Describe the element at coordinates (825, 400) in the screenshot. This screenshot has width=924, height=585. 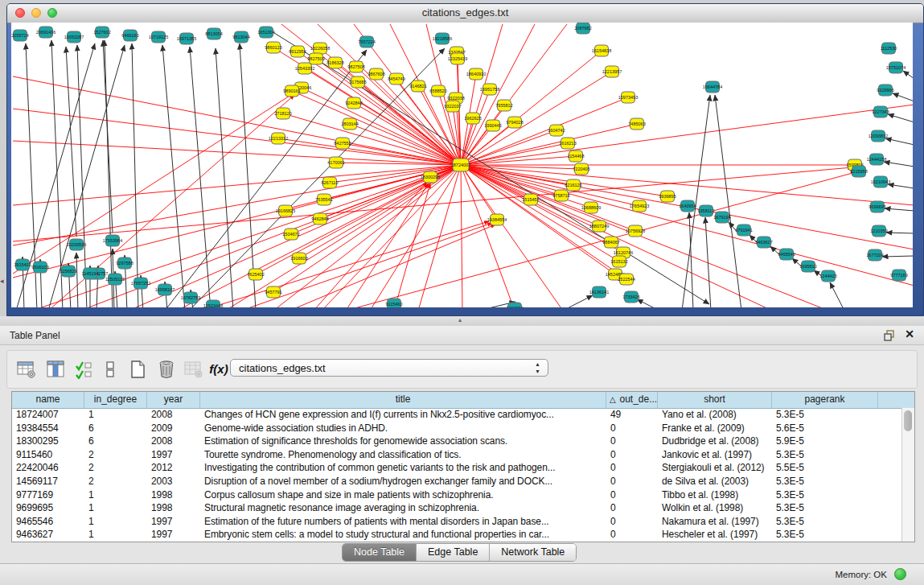
I see `column-header-pagerank: pagerank` at that location.